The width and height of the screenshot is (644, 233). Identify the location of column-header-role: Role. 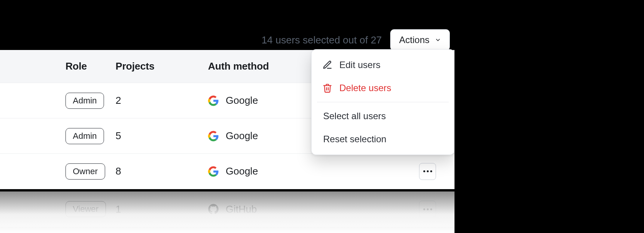
(76, 66).